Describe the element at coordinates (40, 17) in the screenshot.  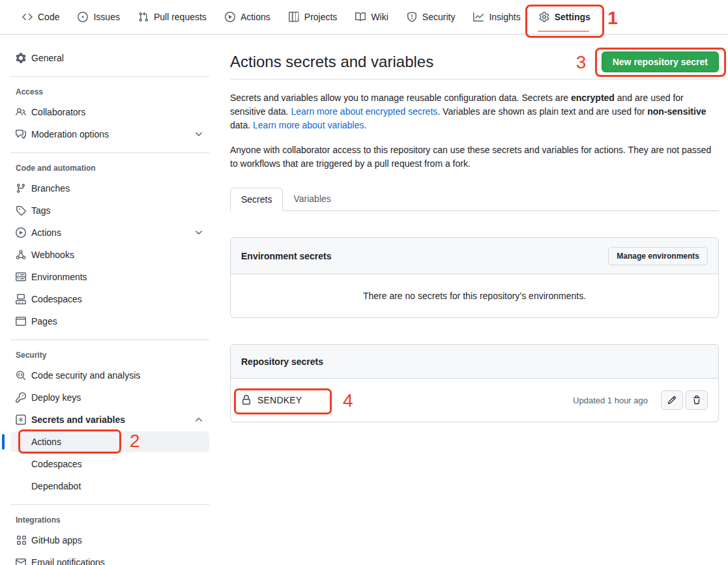
I see `nav-tab-code: Code` at that location.